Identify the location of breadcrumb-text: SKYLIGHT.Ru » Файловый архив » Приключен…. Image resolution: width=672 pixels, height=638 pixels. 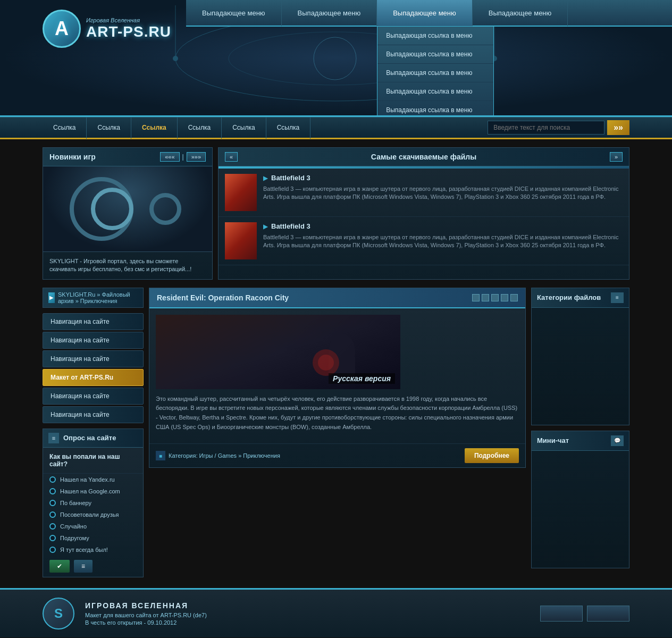
(98, 298).